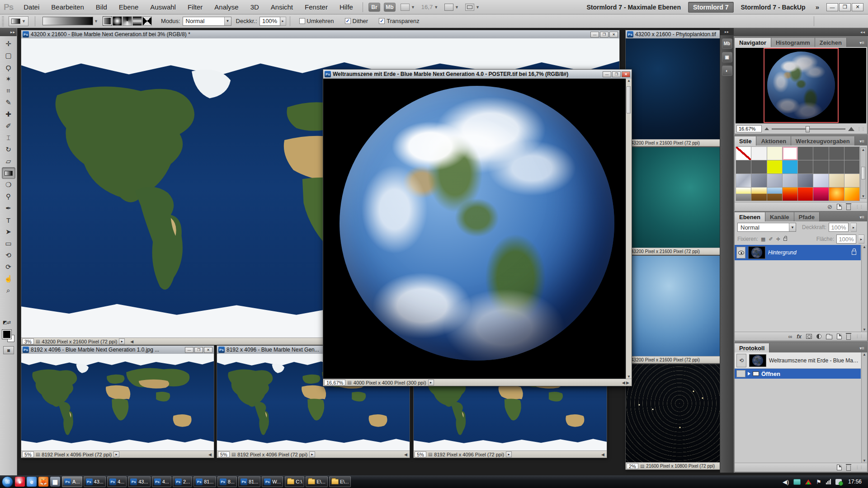  I want to click on clear-style-icon: ⊘, so click(830, 207).